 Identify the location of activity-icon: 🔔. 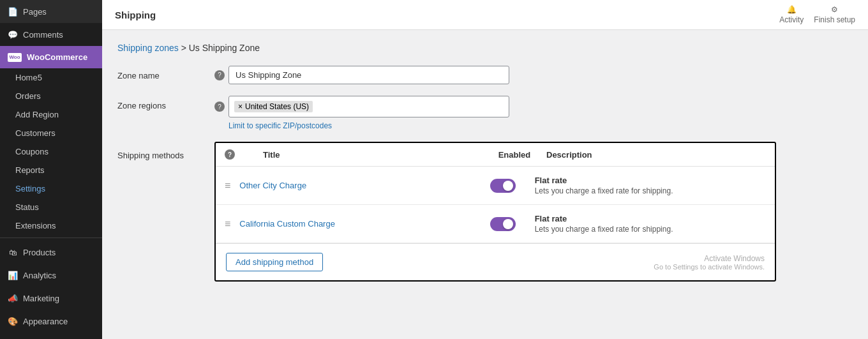
(791, 10).